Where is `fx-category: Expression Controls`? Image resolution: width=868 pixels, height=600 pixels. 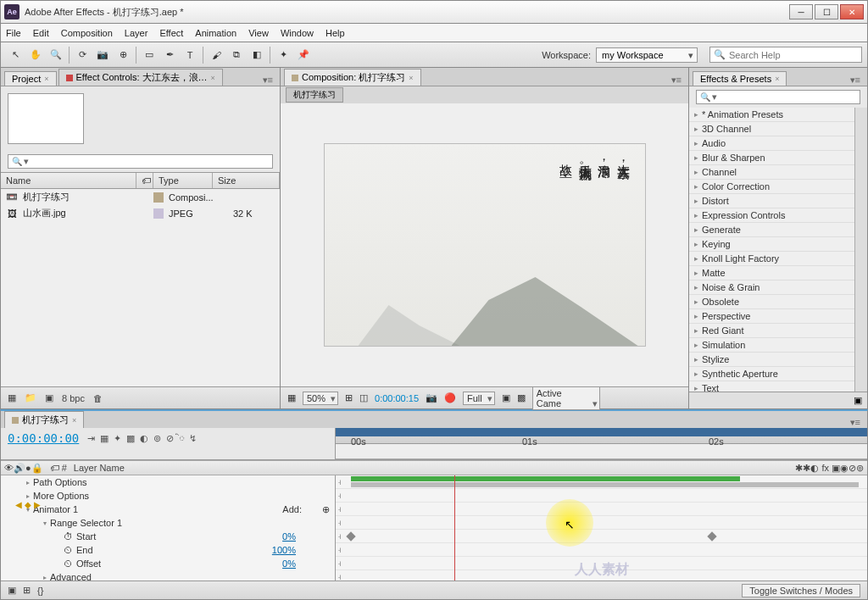
fx-category: Expression Controls is located at coordinates (771, 215).